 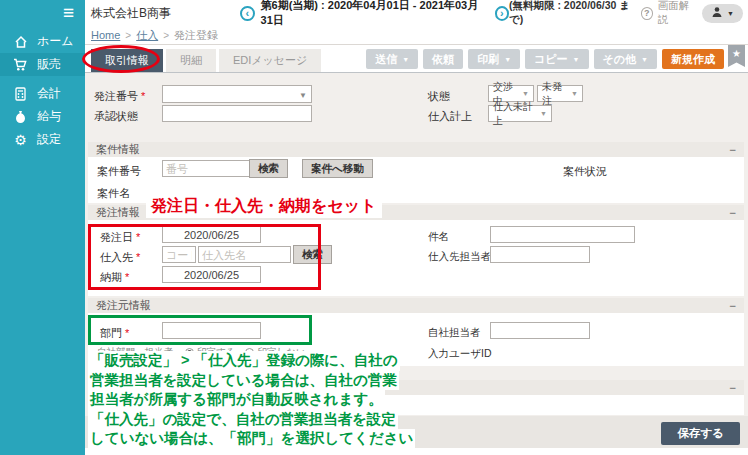 What do you see at coordinates (20, 140) in the screenshot?
I see `gear-icon: ⚙` at bounding box center [20, 140].